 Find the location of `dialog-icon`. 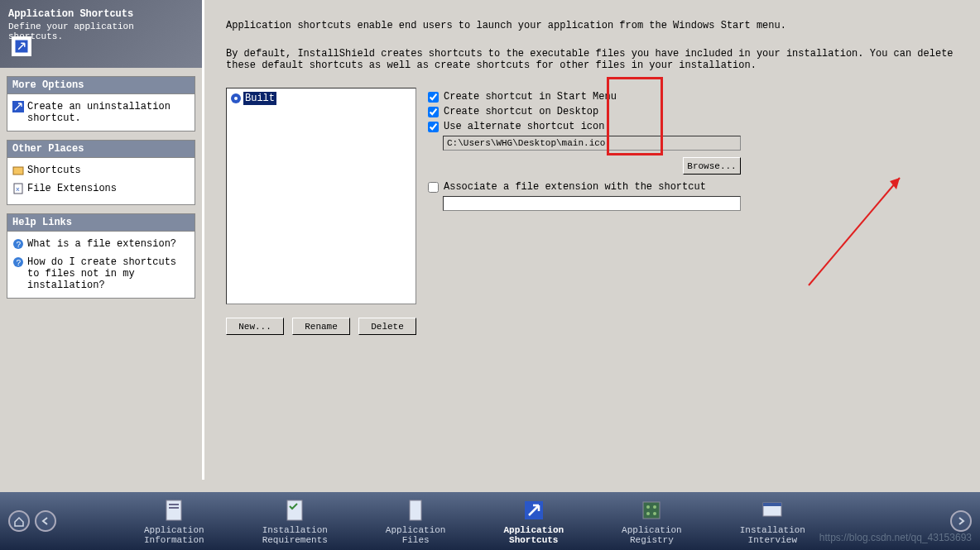

dialog-icon is located at coordinates (772, 510).